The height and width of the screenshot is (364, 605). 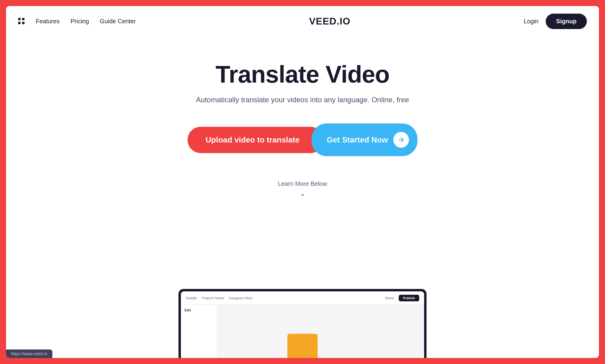 What do you see at coordinates (199, 331) in the screenshot?
I see `app-sidebar: Edit` at bounding box center [199, 331].